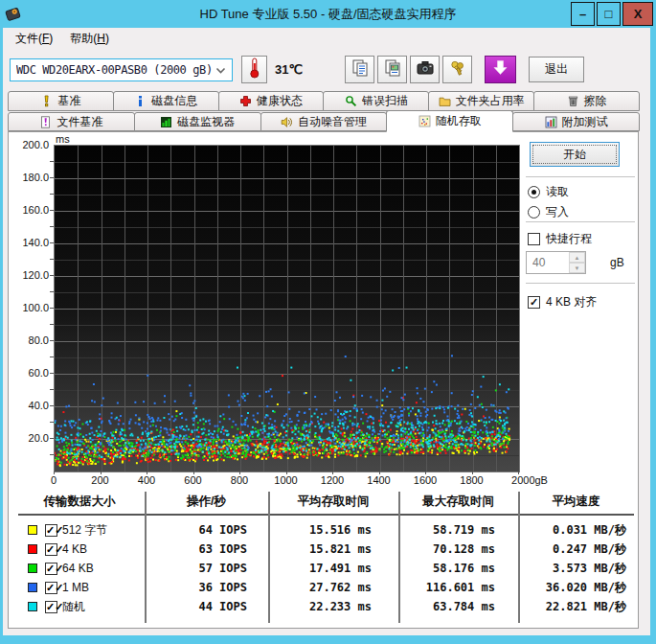 The width and height of the screenshot is (656, 644). What do you see at coordinates (459, 121) in the screenshot?
I see `tab-label: 随机存取` at bounding box center [459, 121].